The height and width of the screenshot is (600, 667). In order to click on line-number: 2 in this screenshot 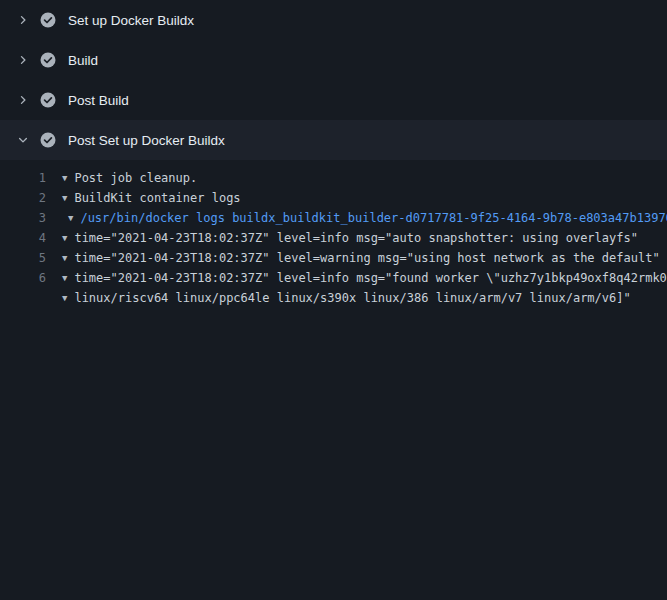, I will do `click(23, 198)`.